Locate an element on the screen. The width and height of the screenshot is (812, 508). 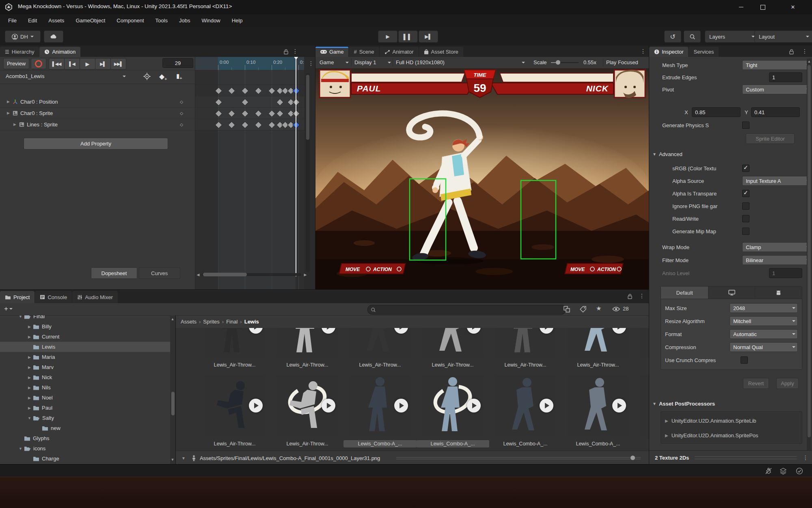
curves-toggle: Curves is located at coordinates (160, 273).